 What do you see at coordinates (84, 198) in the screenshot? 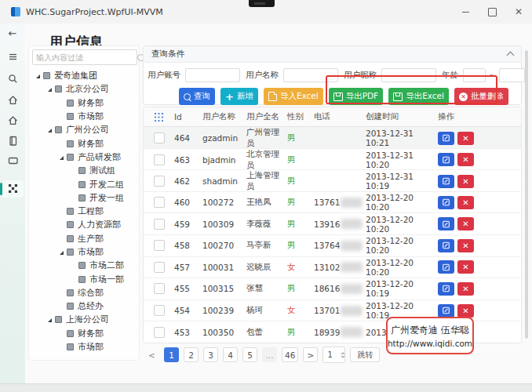
I see `tree-node: 开发一组` at bounding box center [84, 198].